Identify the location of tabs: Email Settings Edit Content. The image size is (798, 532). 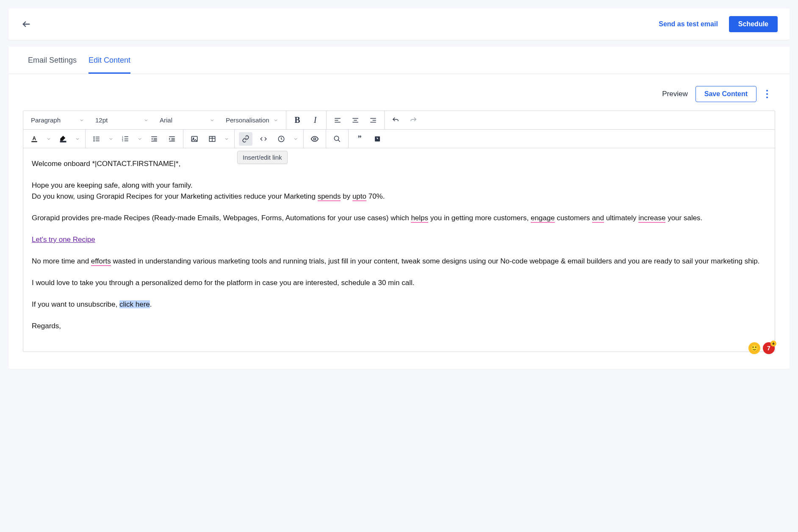
(399, 60).